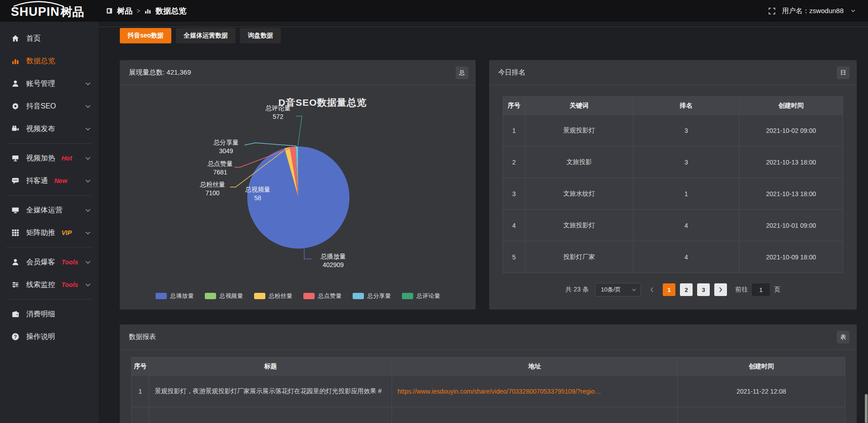 The image size is (868, 423). What do you see at coordinates (323, 296) in the screenshot?
I see `legend-item-总点赞量: 总点赞量` at bounding box center [323, 296].